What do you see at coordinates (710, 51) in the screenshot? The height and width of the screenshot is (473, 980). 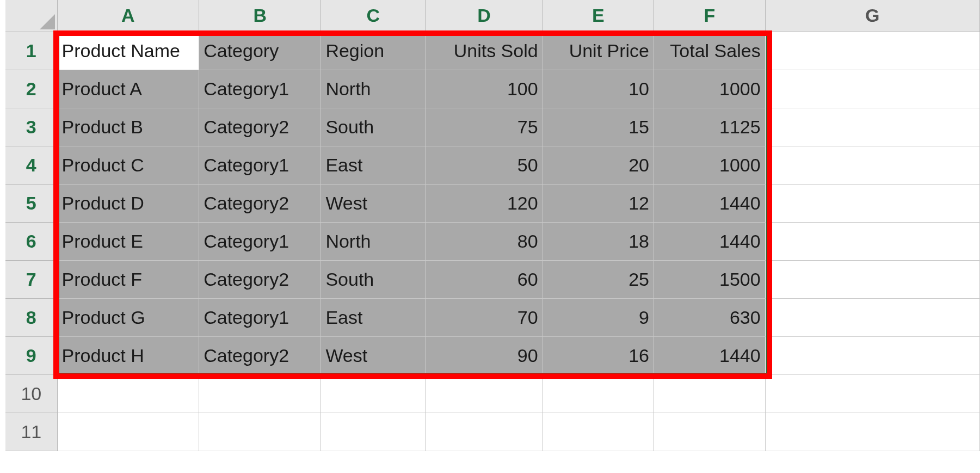 I see `cell-F1: Total Sales` at bounding box center [710, 51].